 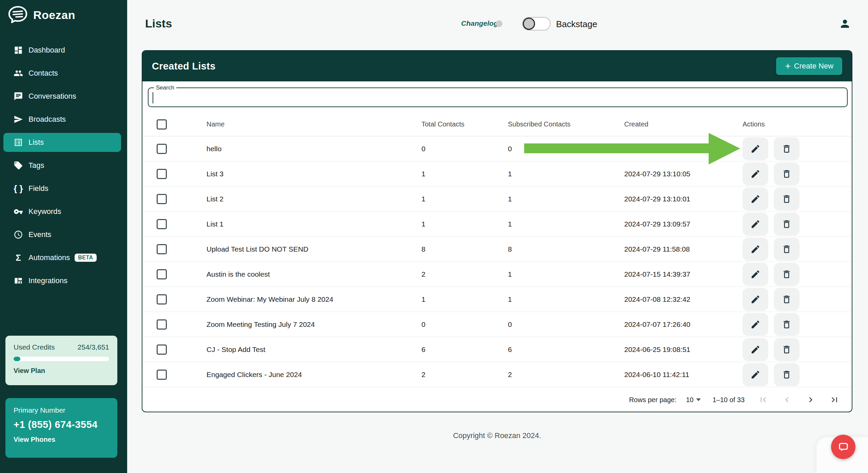 I want to click on sidebar-item-tags: Tags, so click(x=64, y=165).